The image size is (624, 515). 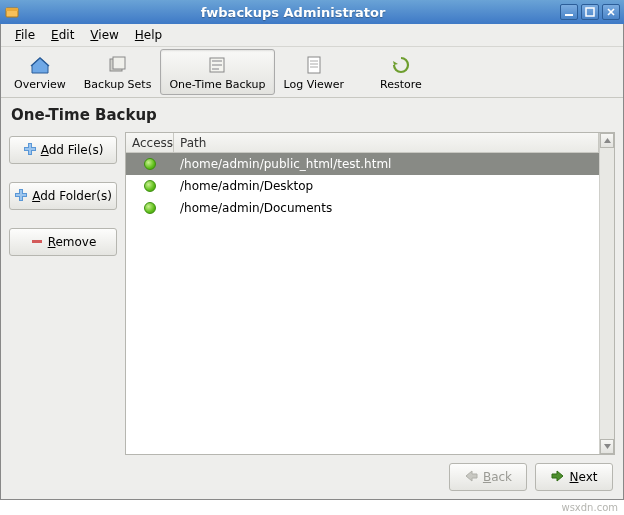 What do you see at coordinates (607, 140) in the screenshot?
I see `scroll-up-button` at bounding box center [607, 140].